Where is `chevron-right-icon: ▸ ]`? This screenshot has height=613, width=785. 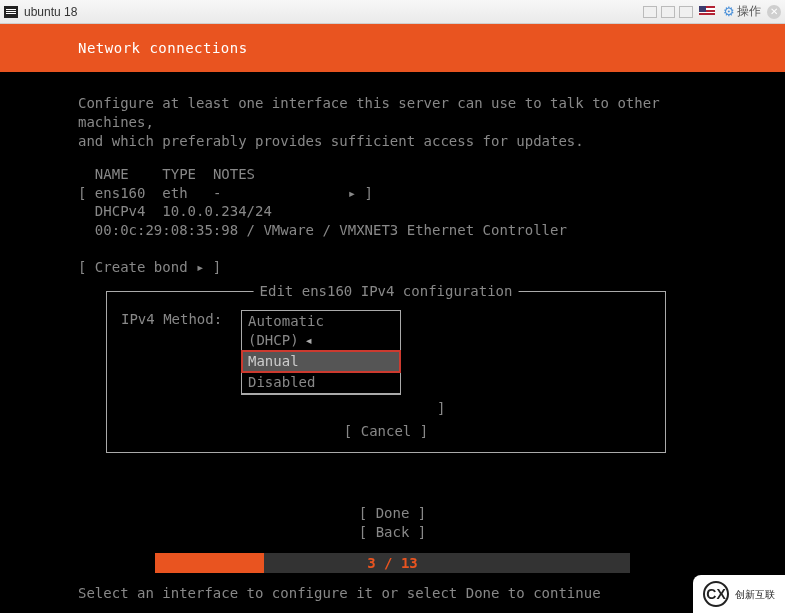
chevron-right-icon: ▸ ] is located at coordinates (360, 193).